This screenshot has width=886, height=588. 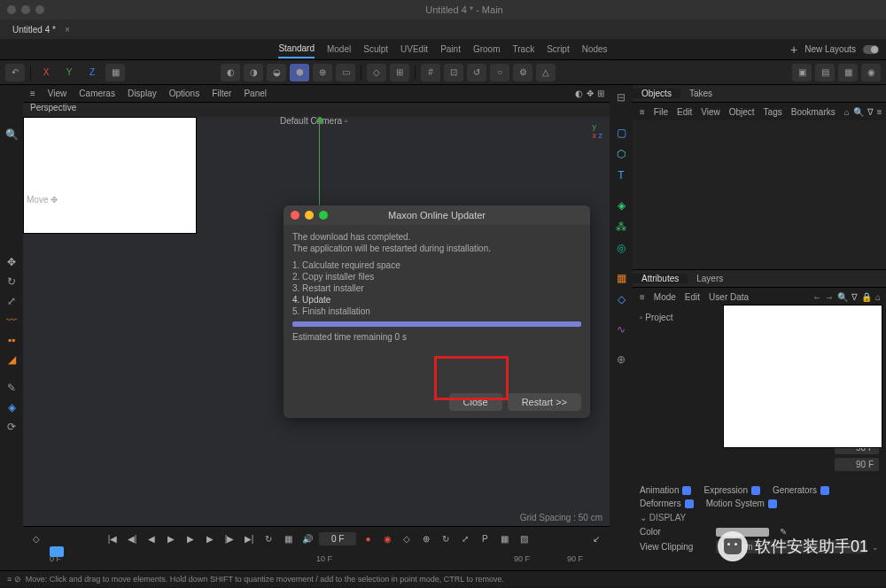 What do you see at coordinates (621, 278) in the screenshot?
I see `deformer-icon: ▦` at bounding box center [621, 278].